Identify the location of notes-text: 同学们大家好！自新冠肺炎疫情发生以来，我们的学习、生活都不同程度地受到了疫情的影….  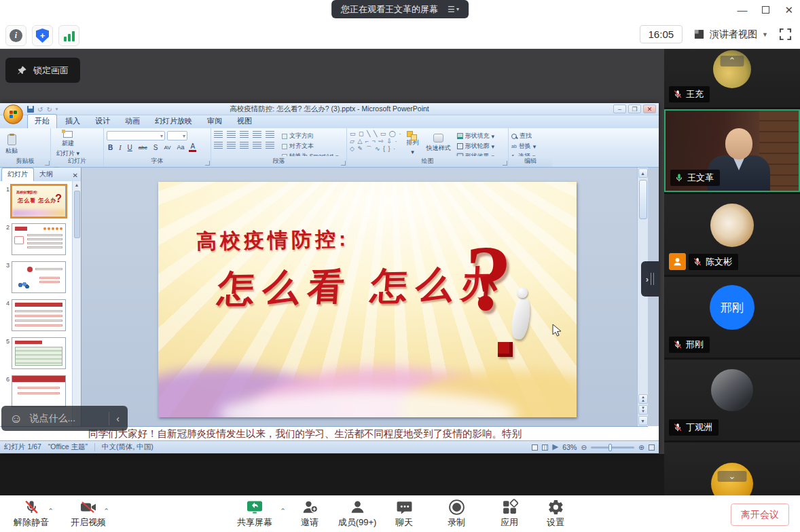
(365, 433).